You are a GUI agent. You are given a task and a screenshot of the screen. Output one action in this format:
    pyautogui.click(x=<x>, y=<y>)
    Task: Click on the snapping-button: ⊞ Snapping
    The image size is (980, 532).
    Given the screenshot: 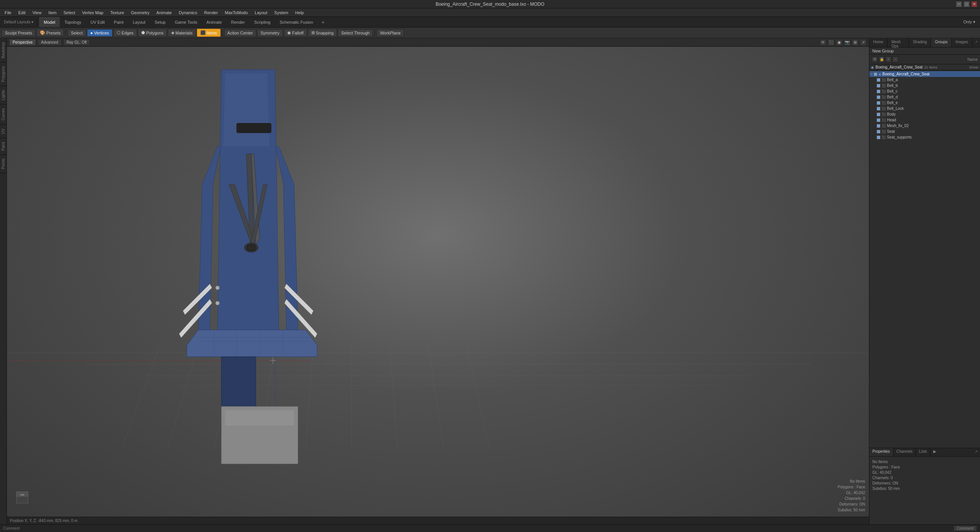 What is the action you would take?
    pyautogui.click(x=322, y=33)
    